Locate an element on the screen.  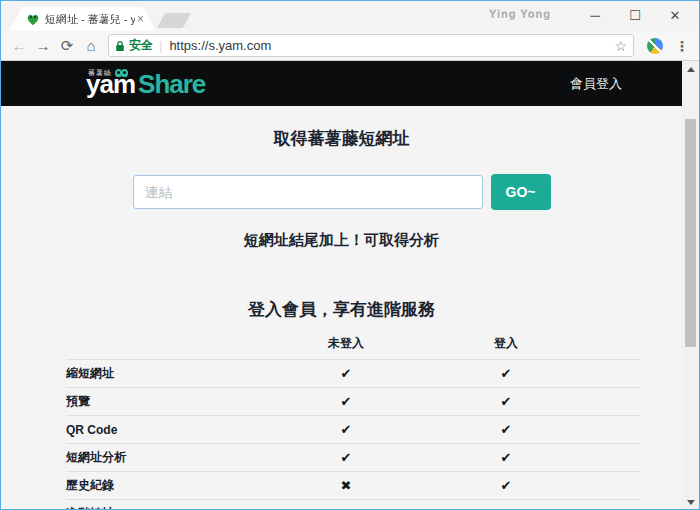
member-benefits-title: 登入會員，享有進階服務 is located at coordinates (342, 310).